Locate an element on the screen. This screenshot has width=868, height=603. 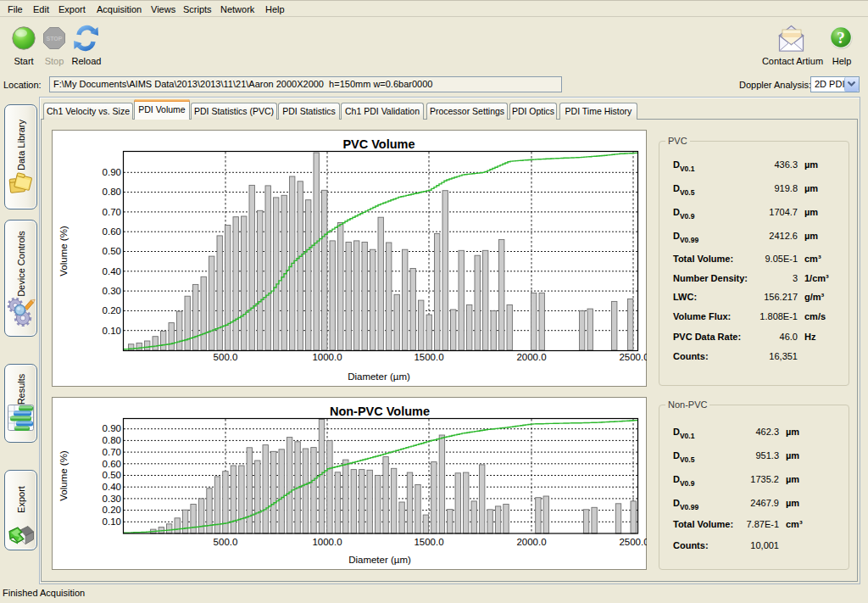
svg-text: Non-PVC Volume is located at coordinates (380, 411).